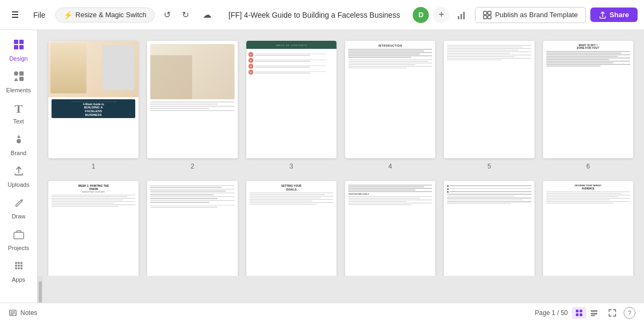 The height and width of the screenshot is (322, 644). Describe the element at coordinates (192, 105) in the screenshot. I see `page-container-2: 2` at that location.